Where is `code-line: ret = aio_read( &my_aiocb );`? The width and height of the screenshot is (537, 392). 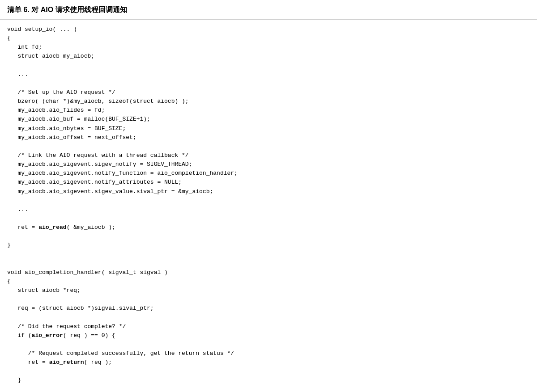
code-line: ret = aio_read( &my_aiocb ); is located at coordinates (268, 228).